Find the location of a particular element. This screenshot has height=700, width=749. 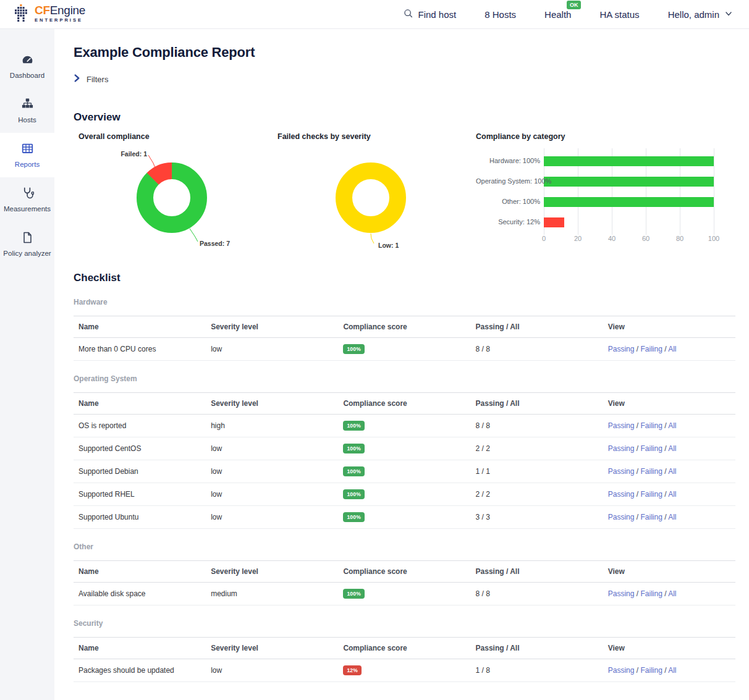

ha-status-link: HA status is located at coordinates (619, 15).